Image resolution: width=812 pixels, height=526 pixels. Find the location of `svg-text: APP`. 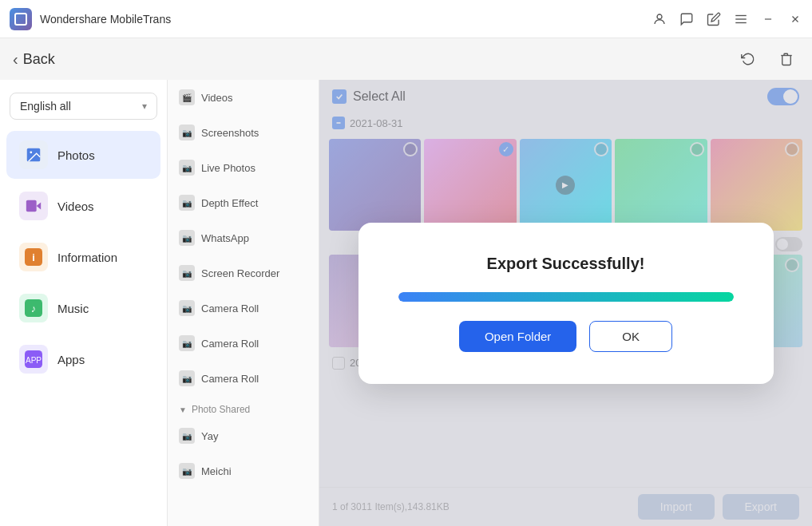

svg-text: APP is located at coordinates (34, 361).